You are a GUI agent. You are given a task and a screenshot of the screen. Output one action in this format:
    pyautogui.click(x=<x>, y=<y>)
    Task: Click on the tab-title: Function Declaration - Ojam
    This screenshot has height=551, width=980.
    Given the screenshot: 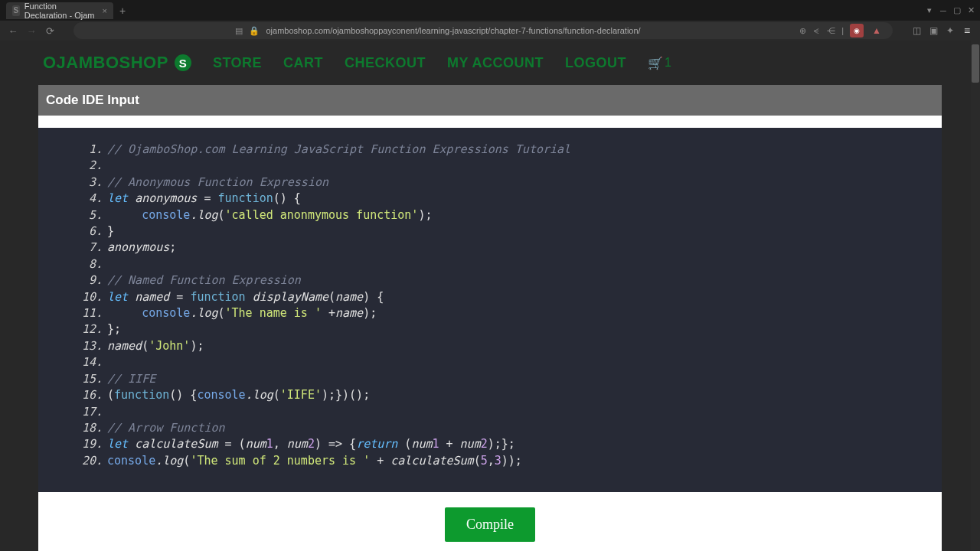 What is the action you would take?
    pyautogui.click(x=61, y=11)
    